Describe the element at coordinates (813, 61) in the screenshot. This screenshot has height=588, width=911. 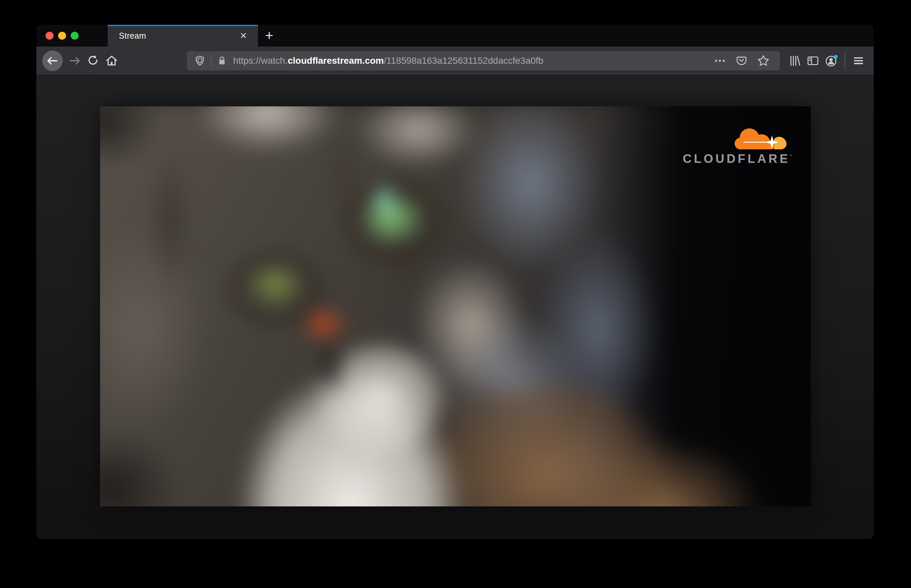
I see `sidebar-button` at that location.